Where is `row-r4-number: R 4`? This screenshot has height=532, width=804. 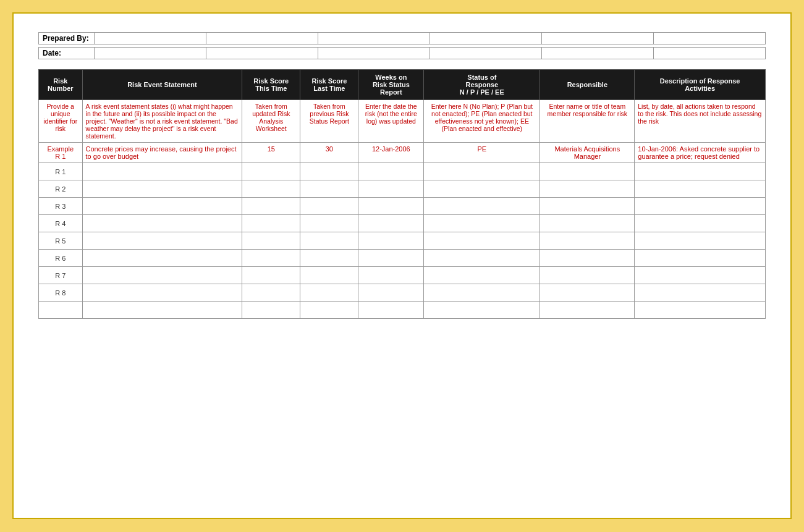
row-r4-number: R 4 is located at coordinates (61, 224).